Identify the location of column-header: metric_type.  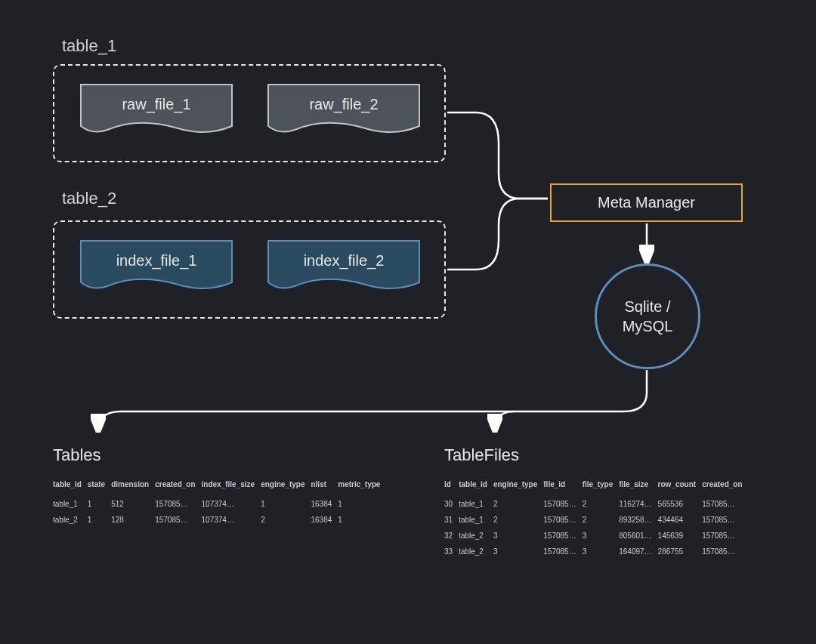
(362, 486).